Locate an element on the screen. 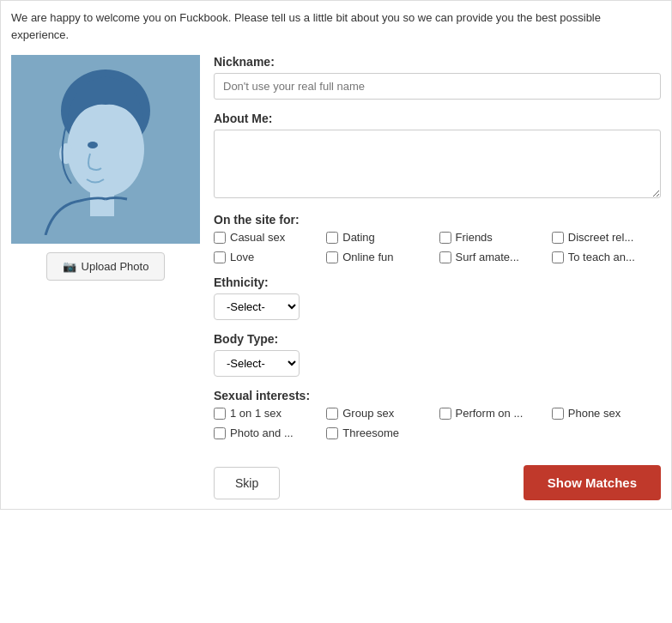 This screenshot has height=623, width=672. on-site-label: On the site for: is located at coordinates (438, 220).